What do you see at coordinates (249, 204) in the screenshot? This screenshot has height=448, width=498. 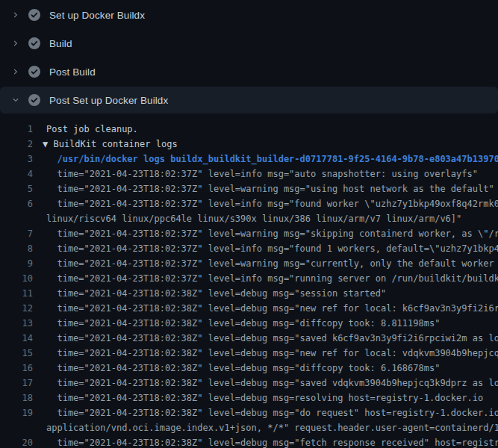 I see `log-row: 6 time="2021-04-23T18:02:37Z" level=info…` at bounding box center [249, 204].